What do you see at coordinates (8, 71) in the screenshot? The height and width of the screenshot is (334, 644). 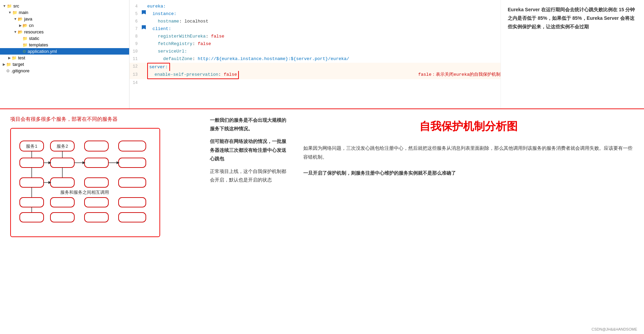 I see `git-icon: ⚙` at bounding box center [8, 71].